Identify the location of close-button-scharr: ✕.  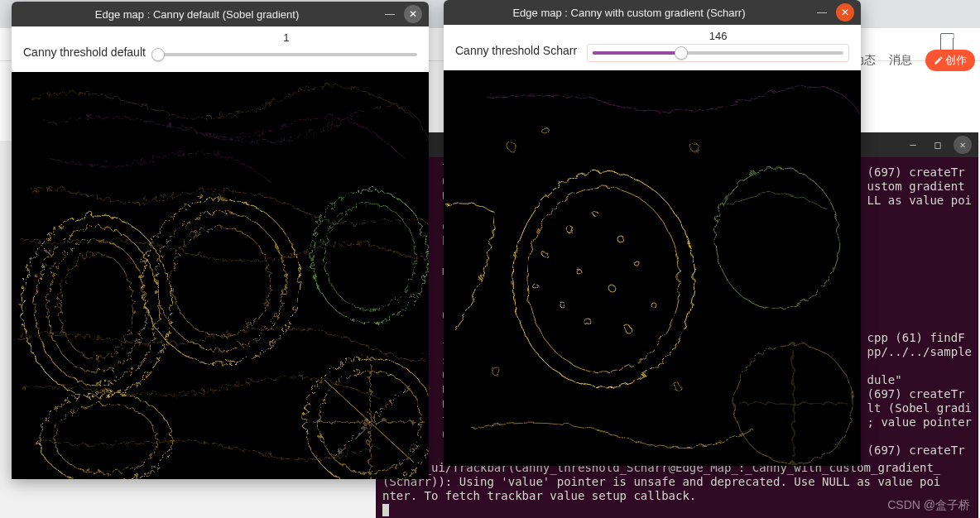
(845, 12).